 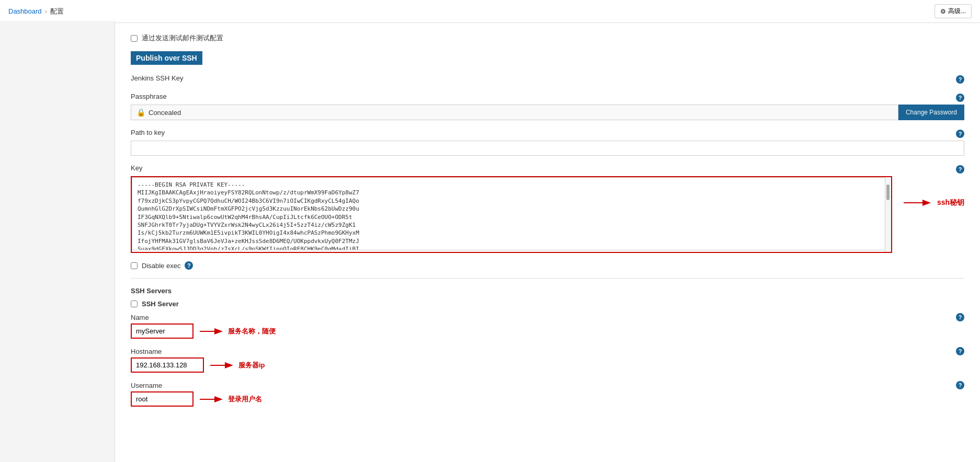 What do you see at coordinates (957, 11) in the screenshot?
I see `advanced-label: 高级...` at bounding box center [957, 11].